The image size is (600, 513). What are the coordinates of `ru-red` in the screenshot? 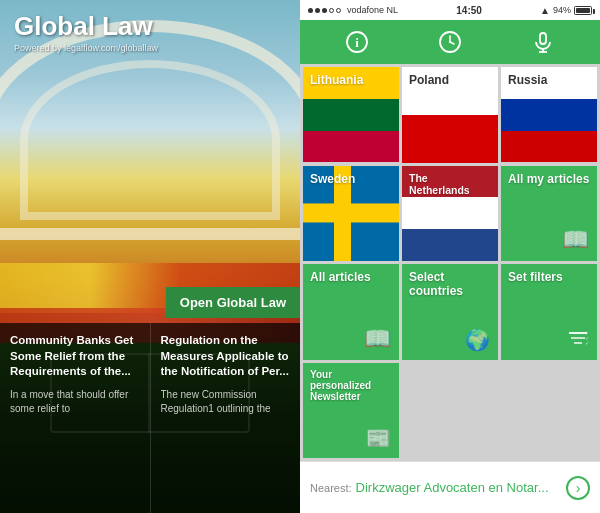 It's located at (549, 147).